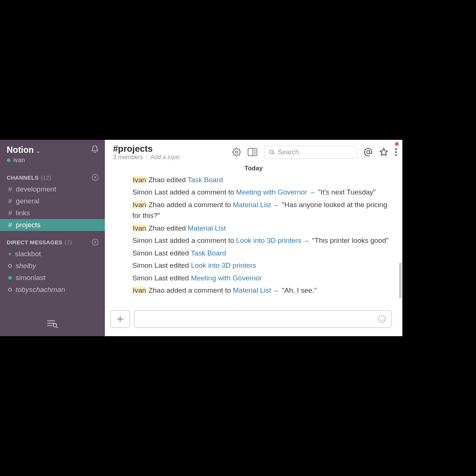 The image size is (476, 476). Describe the element at coordinates (262, 240) in the screenshot. I see `activity-row: Simon Last added a comment to Look into …` at that location.